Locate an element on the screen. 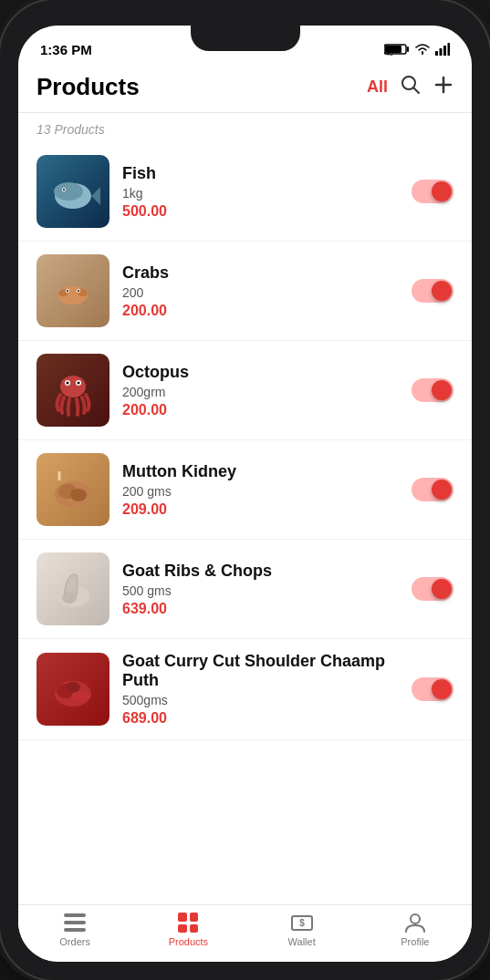 The image size is (490, 980). product-info-crabs: Crabs 200 200.00 is located at coordinates (261, 292).